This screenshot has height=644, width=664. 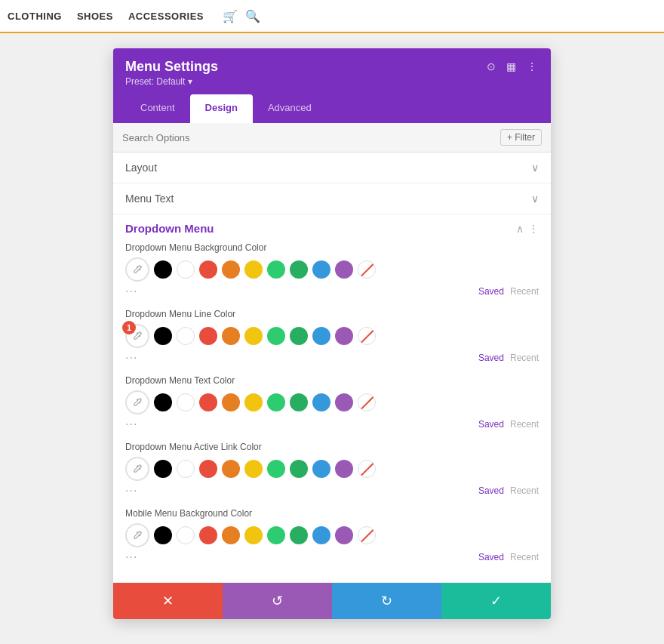 What do you see at coordinates (533, 229) in the screenshot?
I see `dropdown-more-icon: ⋮` at bounding box center [533, 229].